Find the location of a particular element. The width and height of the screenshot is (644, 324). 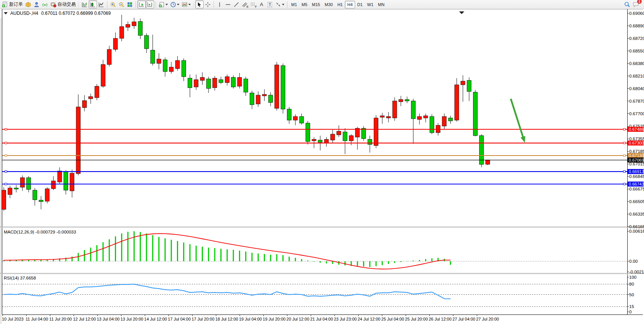

time-tick-label: 17 Jul 20:00 is located at coordinates (203, 319).